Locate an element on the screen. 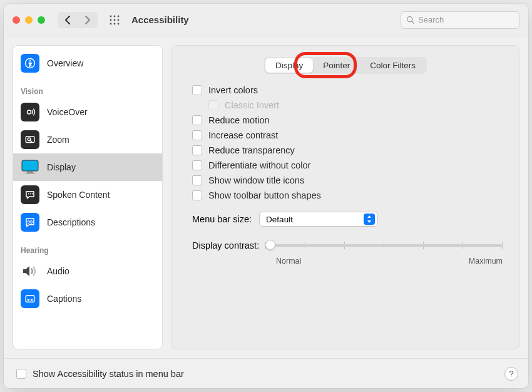 The width and height of the screenshot is (532, 392). sidebar-item-label: Captions is located at coordinates (64, 299).